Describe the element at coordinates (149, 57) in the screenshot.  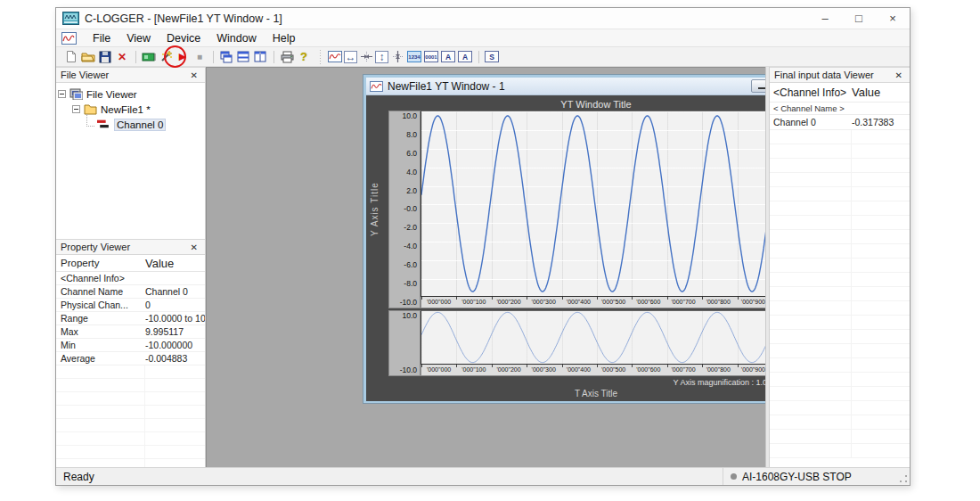
I see `device-button` at that location.